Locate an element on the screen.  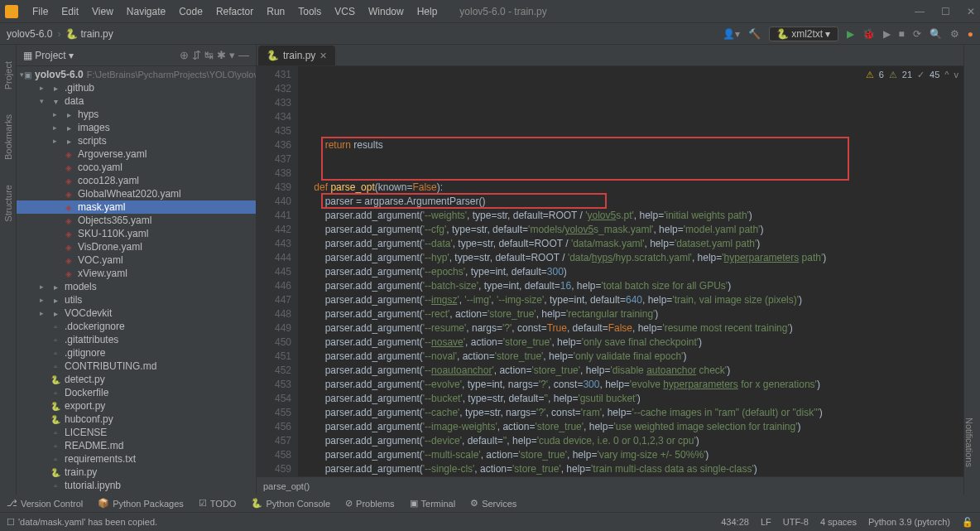
rail-project: Project is located at coordinates (8, 75).